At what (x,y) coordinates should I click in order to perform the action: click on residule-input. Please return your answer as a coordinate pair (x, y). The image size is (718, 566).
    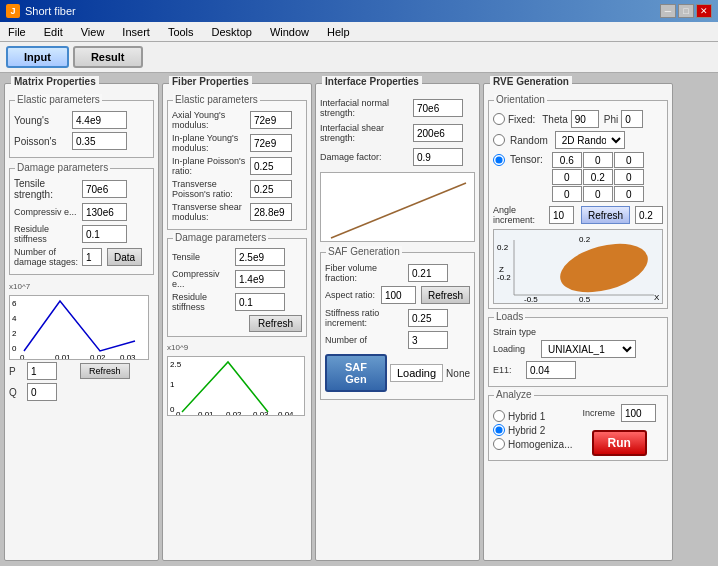
    Looking at the image, I should click on (104, 234).